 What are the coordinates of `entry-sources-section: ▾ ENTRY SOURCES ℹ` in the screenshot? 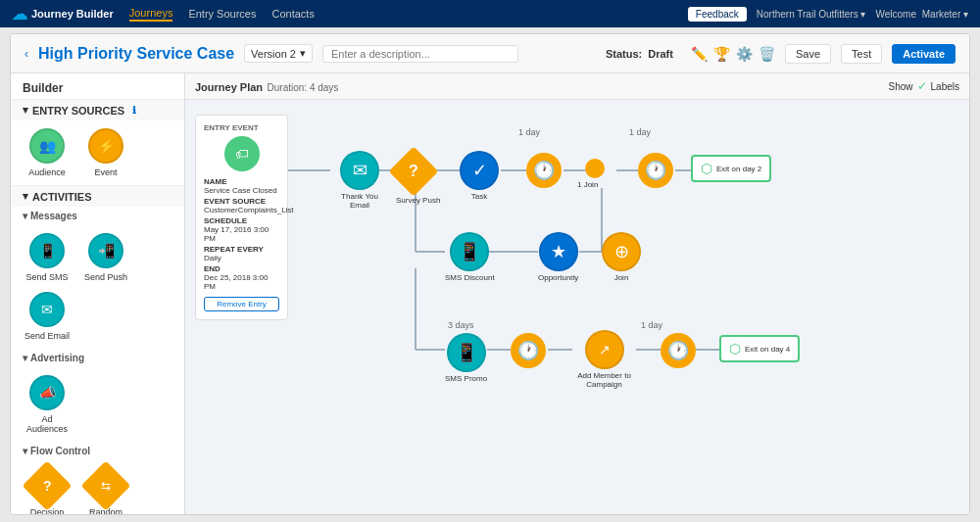 It's located at (98, 110).